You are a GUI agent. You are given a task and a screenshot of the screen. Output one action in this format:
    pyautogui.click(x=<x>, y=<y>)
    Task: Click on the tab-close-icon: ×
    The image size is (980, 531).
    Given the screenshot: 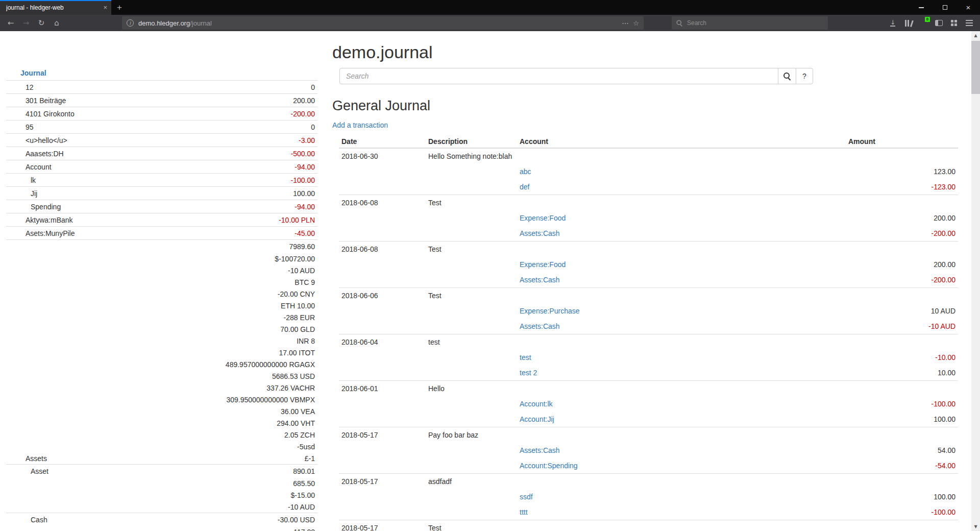 What is the action you would take?
    pyautogui.click(x=105, y=7)
    